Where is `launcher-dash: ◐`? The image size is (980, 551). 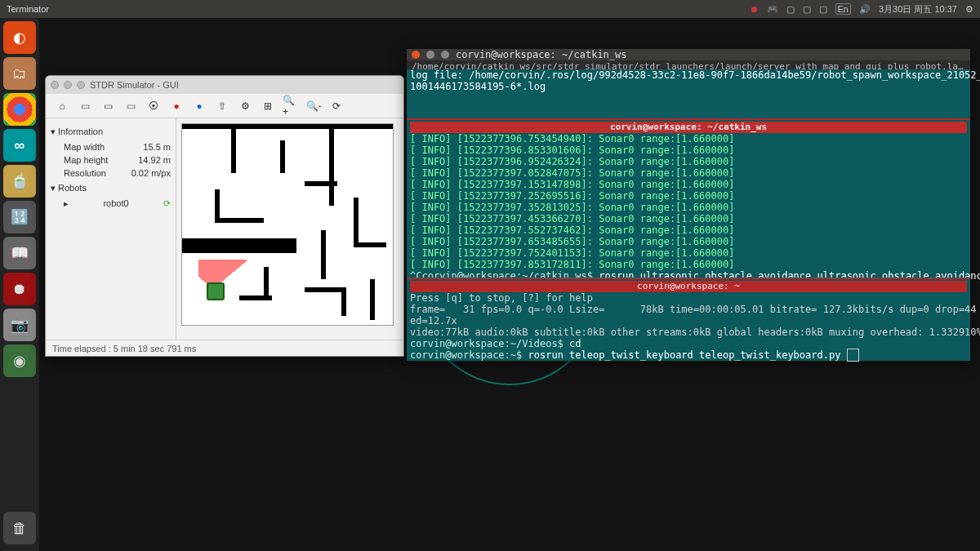 launcher-dash: ◐ is located at coordinates (20, 38).